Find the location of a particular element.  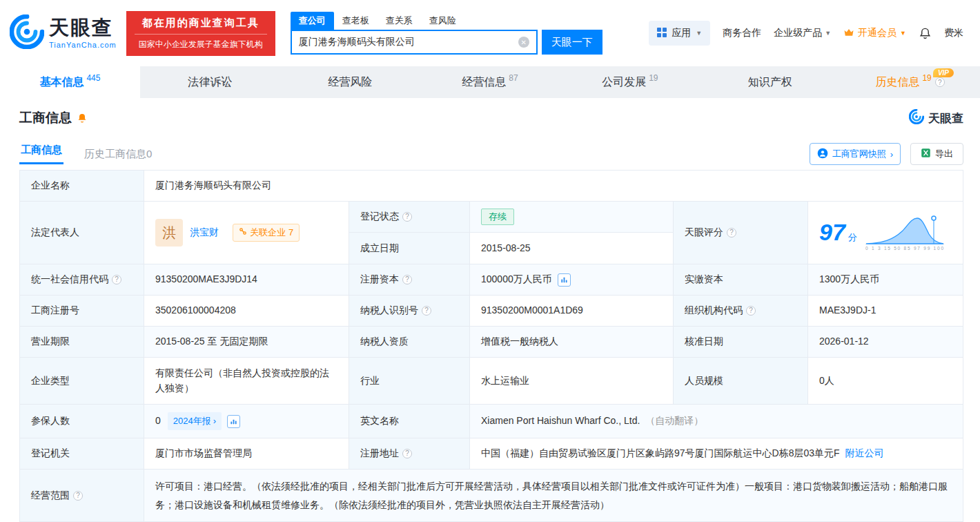

legal-rep-name-link: 洪宝财 is located at coordinates (204, 233).